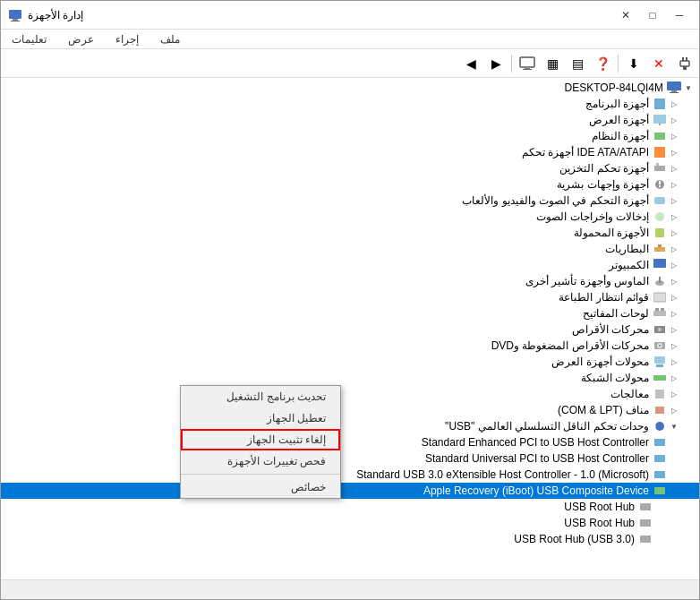 The image size is (700, 600). What do you see at coordinates (55, 15) in the screenshot?
I see `window-title: إدارة الأجهزة` at bounding box center [55, 15].